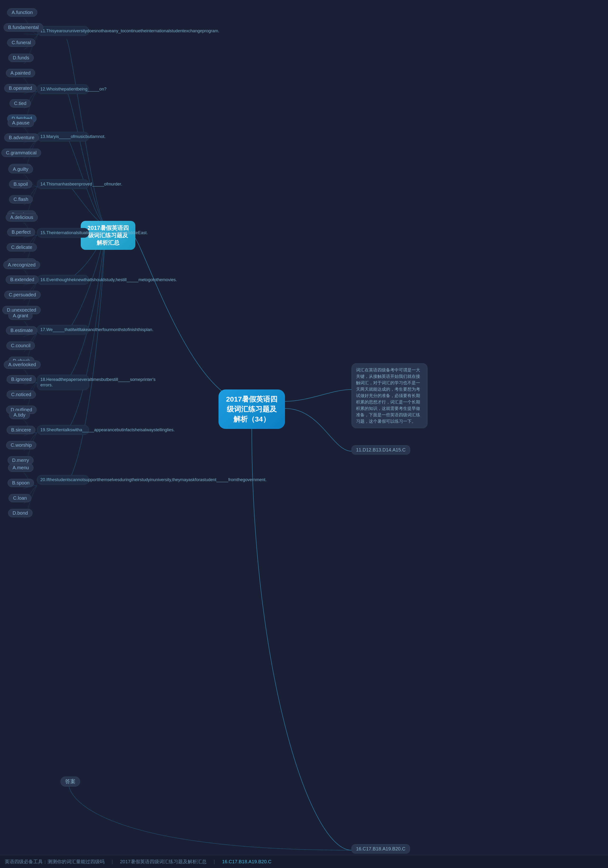  Describe the element at coordinates (63, 184) in the screenshot. I see `question-14: 14.Thismanhasbeenproved_____ofmurder.` at that location.